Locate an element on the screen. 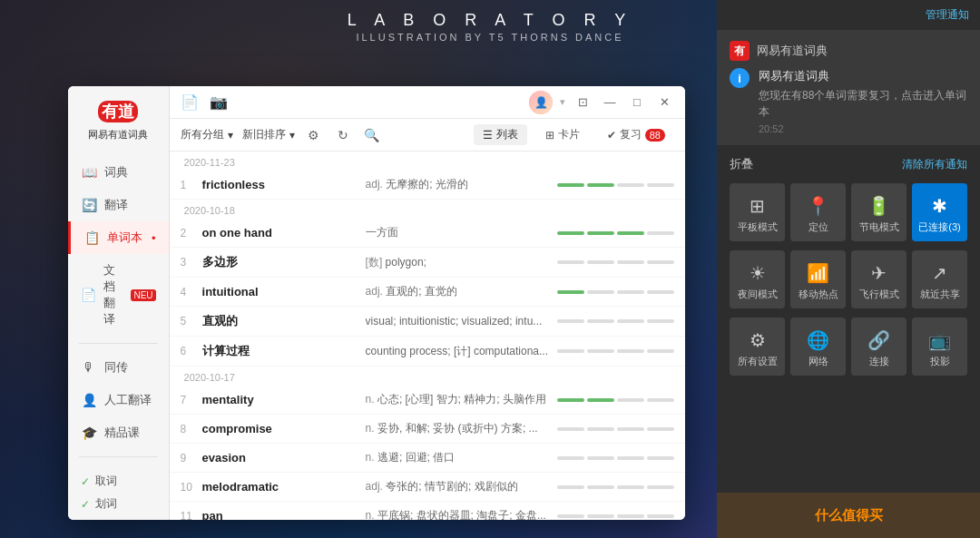  quick-action-nearby: ↗ 就近共享 is located at coordinates (940, 279).